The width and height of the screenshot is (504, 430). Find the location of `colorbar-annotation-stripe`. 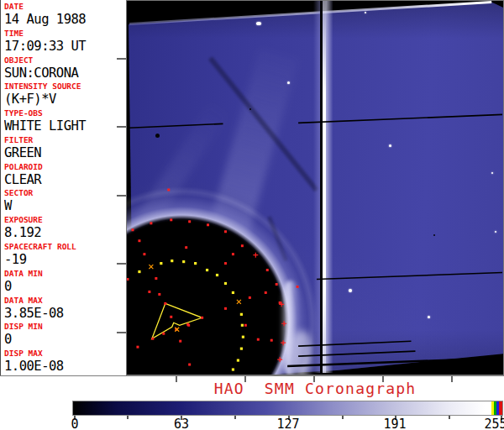

colorbar-annotation-stripe is located at coordinates (501, 408).